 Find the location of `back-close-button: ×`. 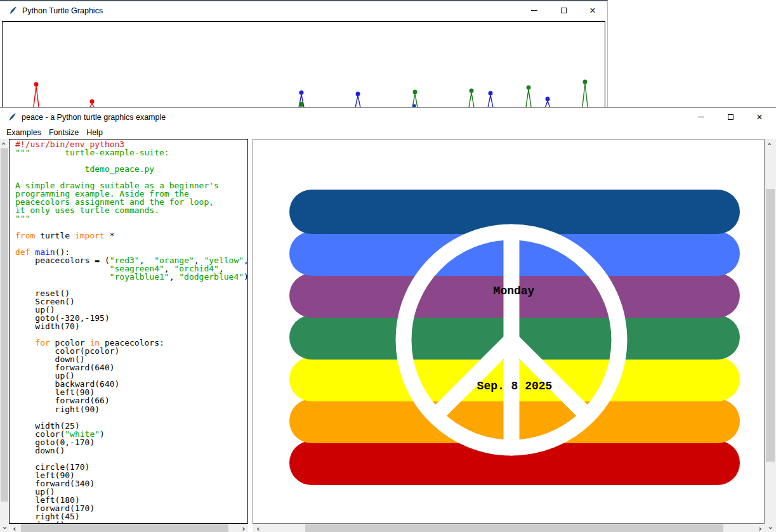

back-close-button: × is located at coordinates (593, 10).